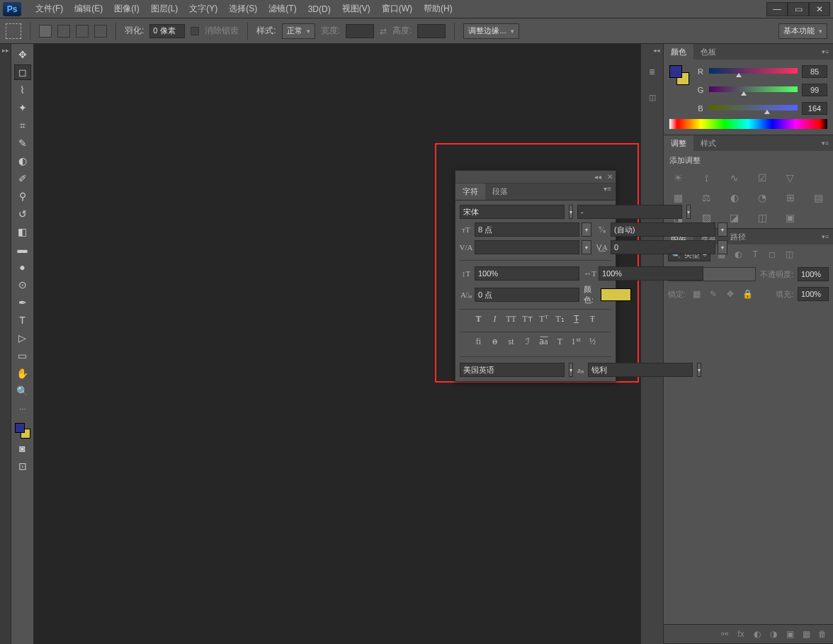 This screenshot has height=644, width=833. I want to click on adj-brightness-icon: ☀, so click(679, 178).